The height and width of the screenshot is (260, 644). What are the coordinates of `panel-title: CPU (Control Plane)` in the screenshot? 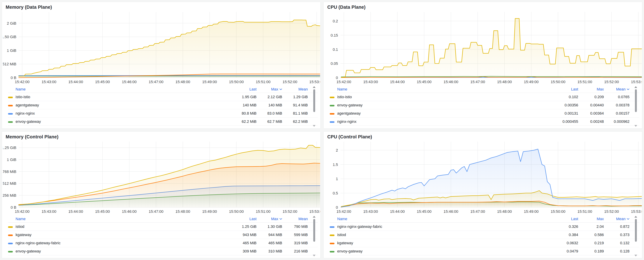 It's located at (484, 137).